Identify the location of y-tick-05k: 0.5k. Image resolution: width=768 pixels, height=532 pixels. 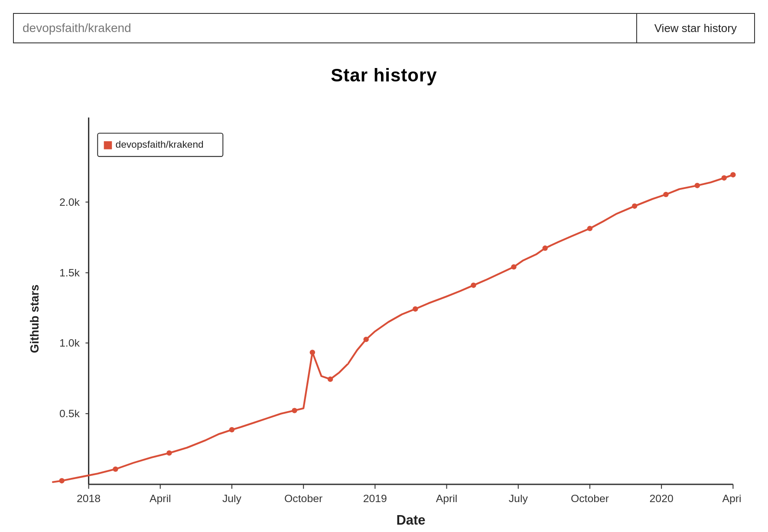
(69, 413).